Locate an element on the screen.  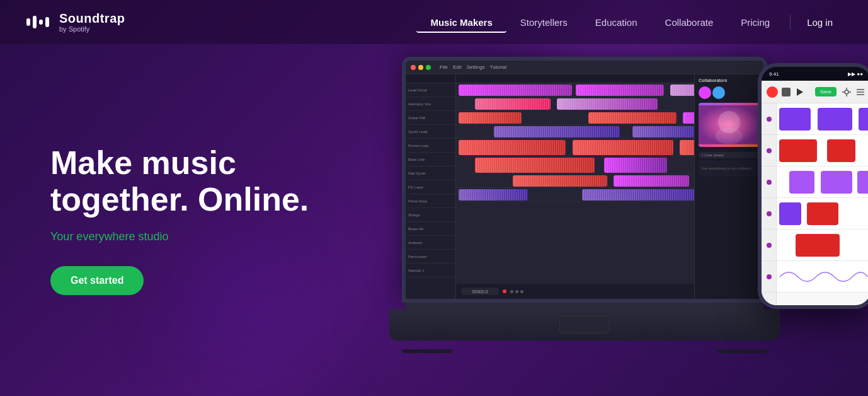
collab-image is located at coordinates (729, 125).